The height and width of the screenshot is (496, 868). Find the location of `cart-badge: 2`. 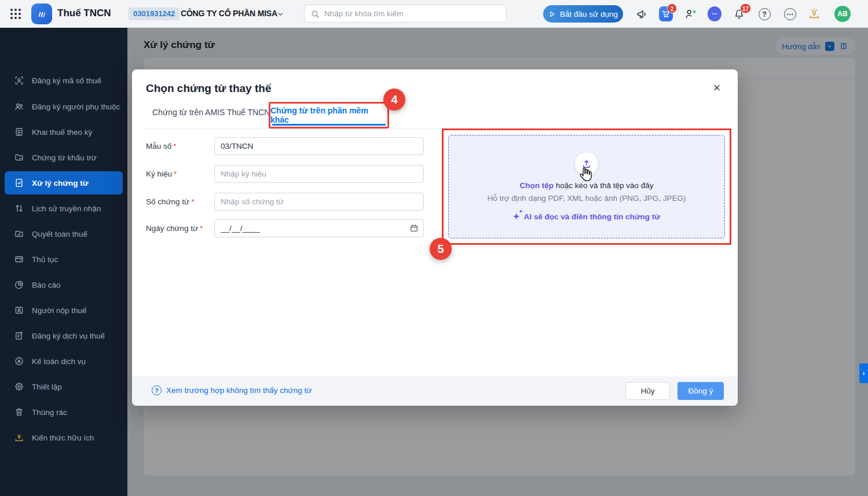

cart-badge: 2 is located at coordinates (672, 8).